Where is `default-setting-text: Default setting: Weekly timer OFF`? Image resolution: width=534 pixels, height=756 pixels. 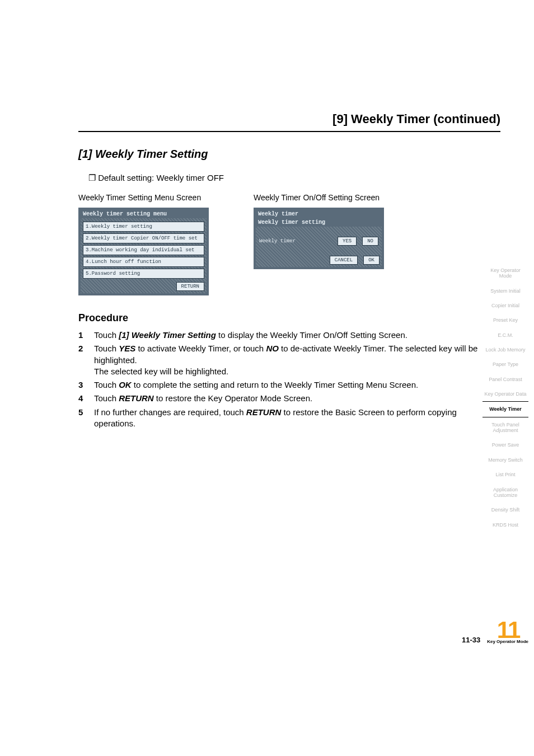 default-setting-text: Default setting: Weekly timer OFF is located at coordinates (294, 178).